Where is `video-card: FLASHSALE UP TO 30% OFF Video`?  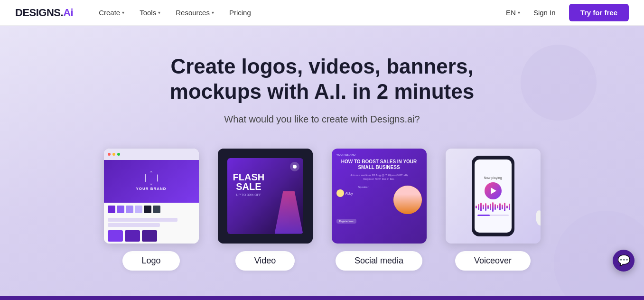 video-card: FLASHSALE UP TO 30% OFF Video is located at coordinates (265, 210).